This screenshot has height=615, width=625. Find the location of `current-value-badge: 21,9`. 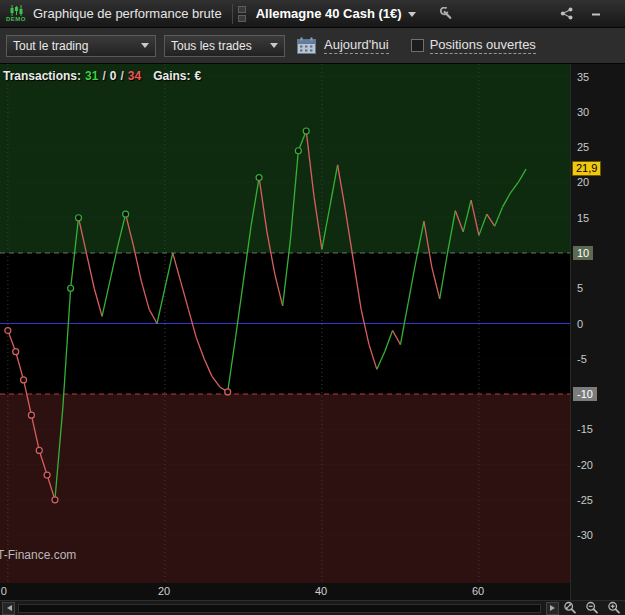

current-value-badge: 21,9 is located at coordinates (586, 168).